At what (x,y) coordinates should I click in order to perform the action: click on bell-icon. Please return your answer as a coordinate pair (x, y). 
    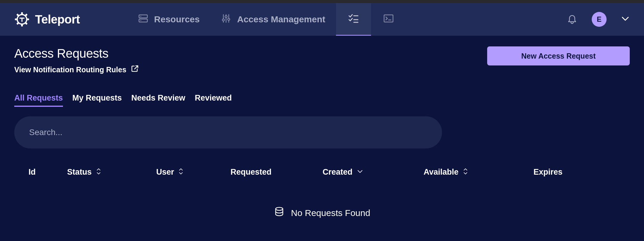
    Looking at the image, I should click on (572, 19).